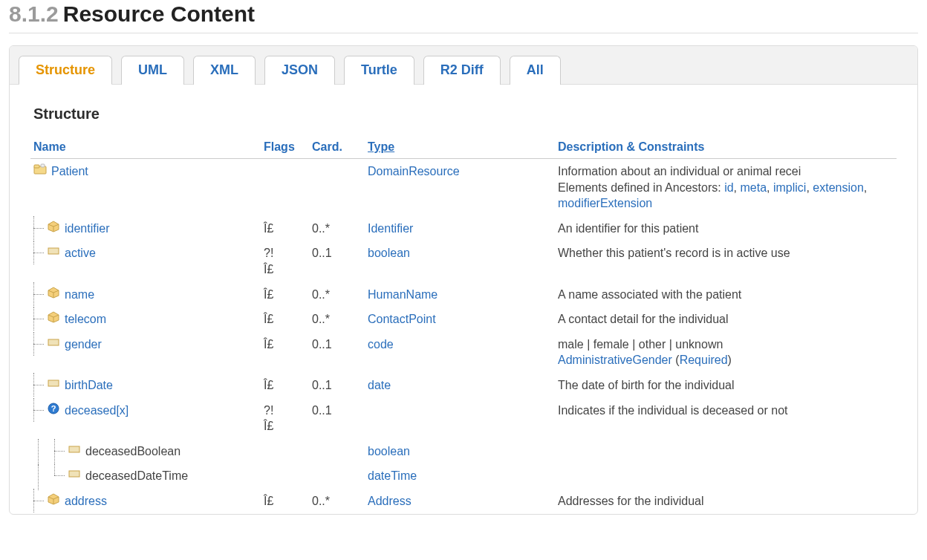 This screenshot has height=560, width=927. What do you see at coordinates (414, 171) in the screenshot?
I see `type-link: DomainResource` at bounding box center [414, 171].